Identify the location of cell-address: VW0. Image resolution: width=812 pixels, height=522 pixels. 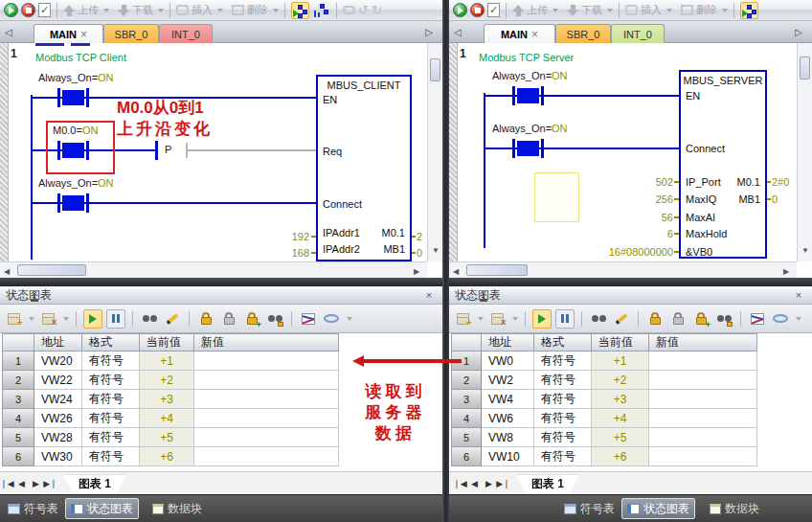
(508, 361).